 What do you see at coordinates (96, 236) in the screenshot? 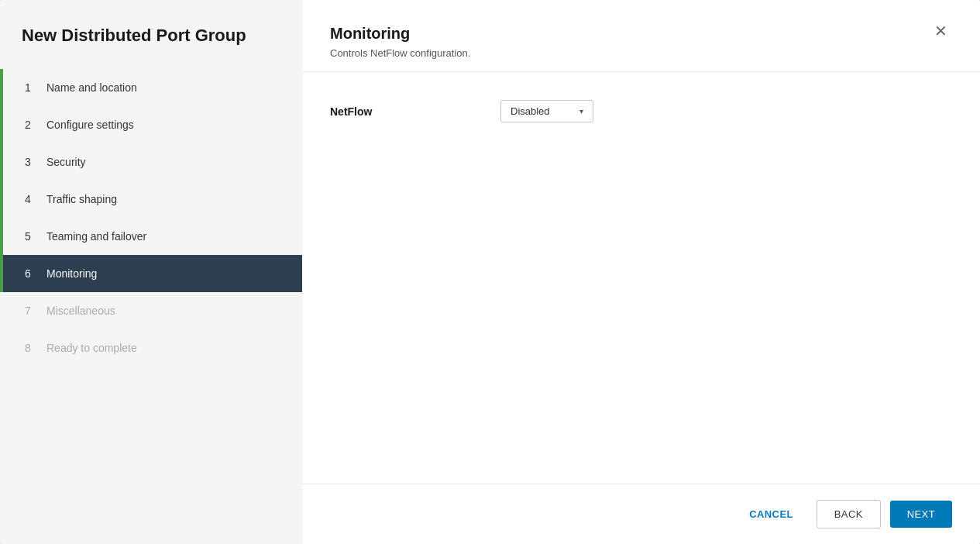
I see `step-label-5: Teaming and failover` at bounding box center [96, 236].